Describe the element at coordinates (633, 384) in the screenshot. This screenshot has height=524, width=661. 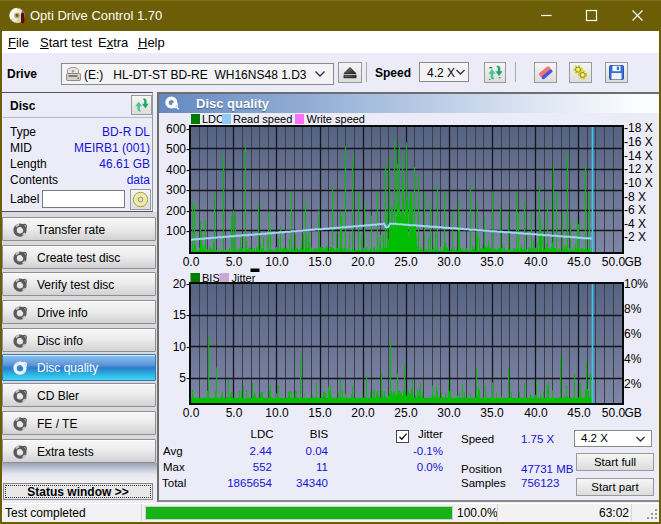
I see `svg-text: 2%` at that location.